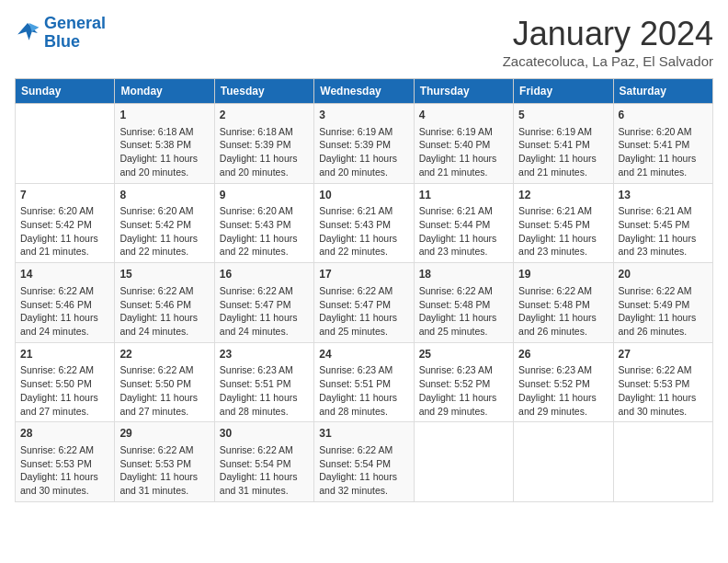  Describe the element at coordinates (165, 92) in the screenshot. I see `calendar-header-cell: Monday` at that location.